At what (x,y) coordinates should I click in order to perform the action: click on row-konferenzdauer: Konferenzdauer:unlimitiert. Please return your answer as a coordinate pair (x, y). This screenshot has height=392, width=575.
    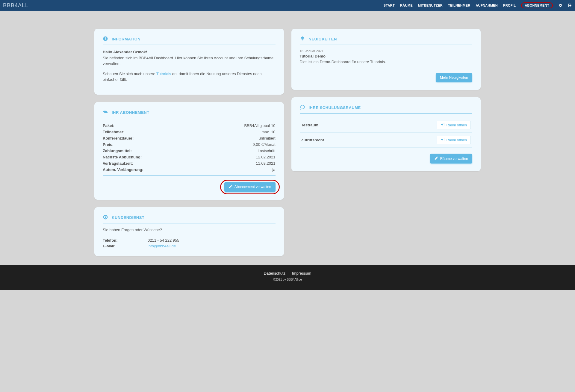
    Looking at the image, I should click on (189, 138).